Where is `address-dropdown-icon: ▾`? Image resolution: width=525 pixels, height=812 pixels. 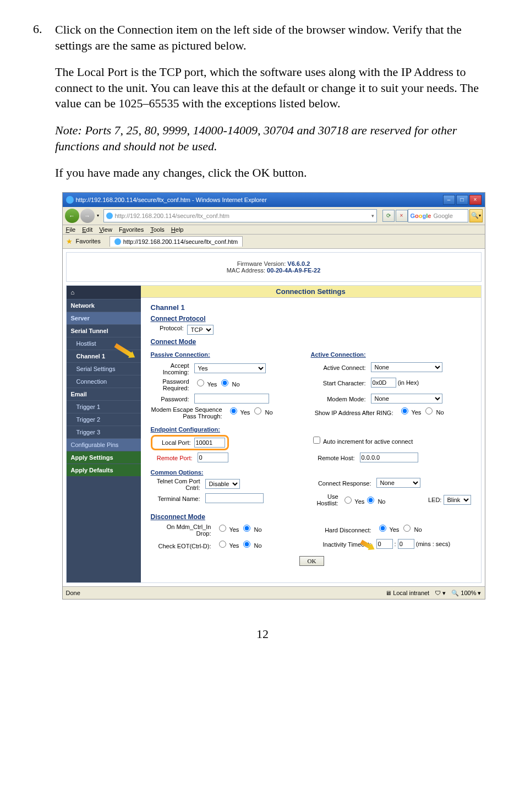
address-dropdown-icon: ▾ is located at coordinates (373, 216).